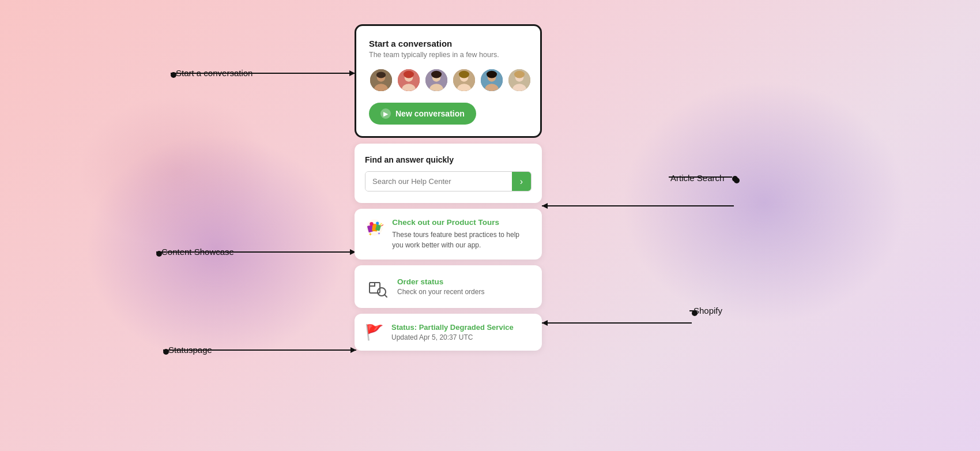 The height and width of the screenshot is (451, 980). I want to click on shopify-card: Order status Check on your recent orders, so click(448, 287).